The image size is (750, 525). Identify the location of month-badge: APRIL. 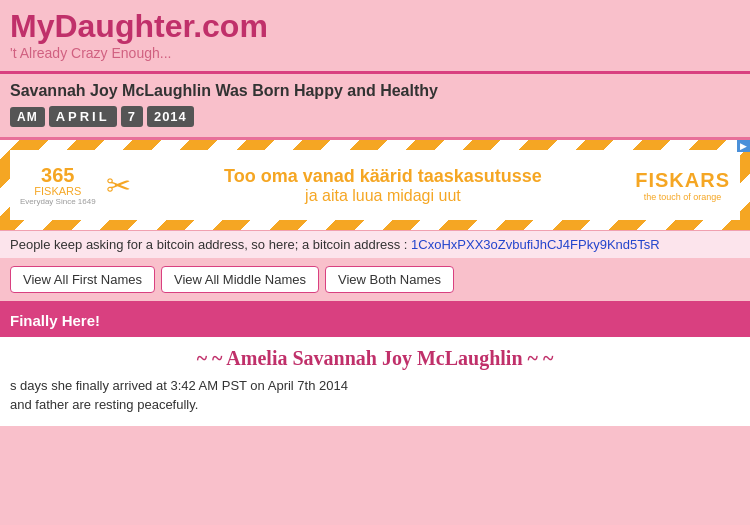
(83, 116).